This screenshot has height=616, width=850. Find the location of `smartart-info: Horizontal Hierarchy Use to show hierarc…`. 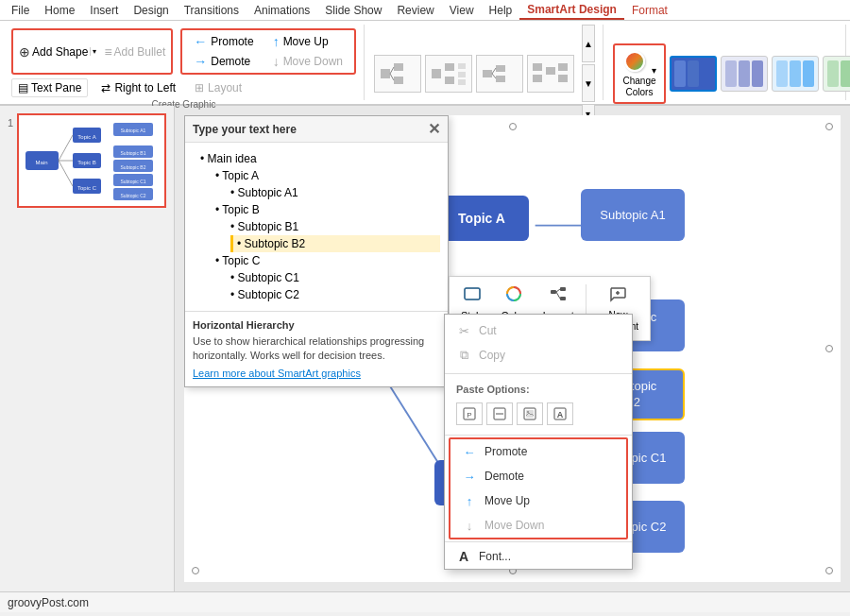

smartart-info: Horizontal Hierarchy Use to show hierarc… is located at coordinates (316, 349).